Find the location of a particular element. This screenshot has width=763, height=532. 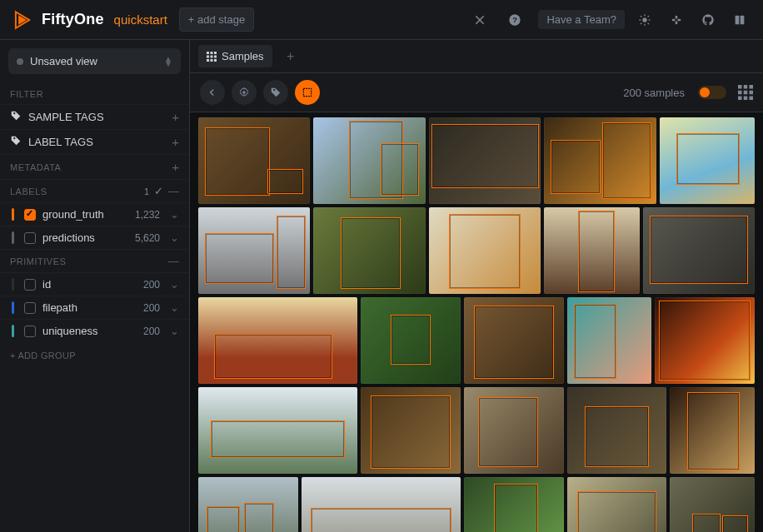

metadata-row: METADATA + is located at coordinates (95, 167).